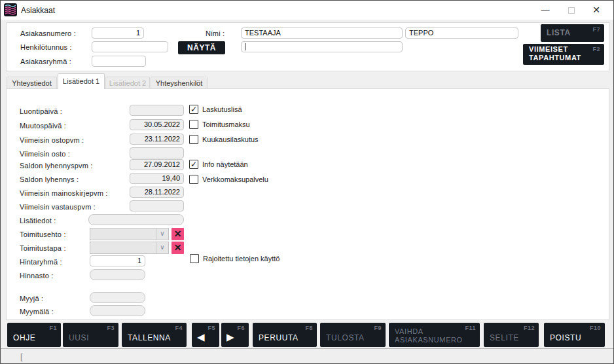  What do you see at coordinates (41, 111) in the screenshot?
I see `luontipaiva-label: Luontipäivä :` at bounding box center [41, 111].